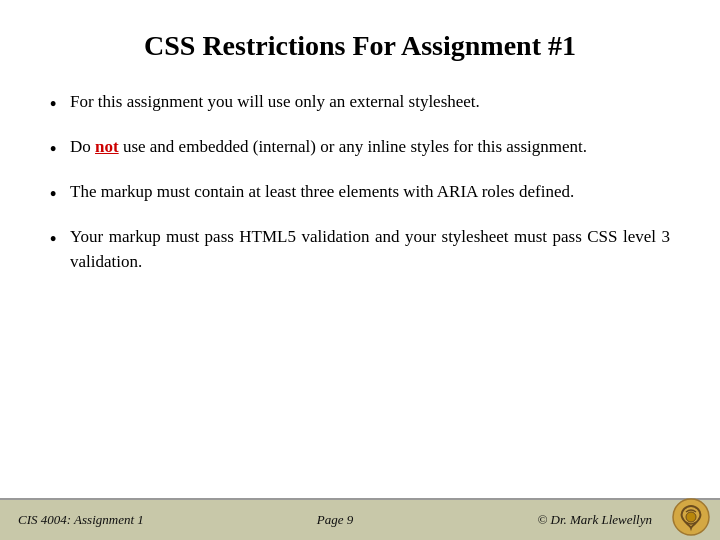 This screenshot has height=540, width=720. Describe the element at coordinates (360, 519) in the screenshot. I see `footer: CIS 4004: Assignment 1 Page 9 © Dr. Mark…` at that location.